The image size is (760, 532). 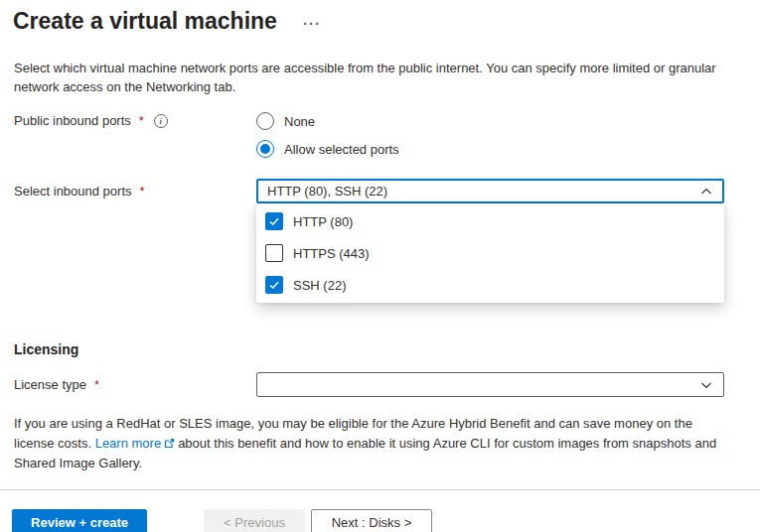 I want to click on chevron-up-icon, so click(x=706, y=192).